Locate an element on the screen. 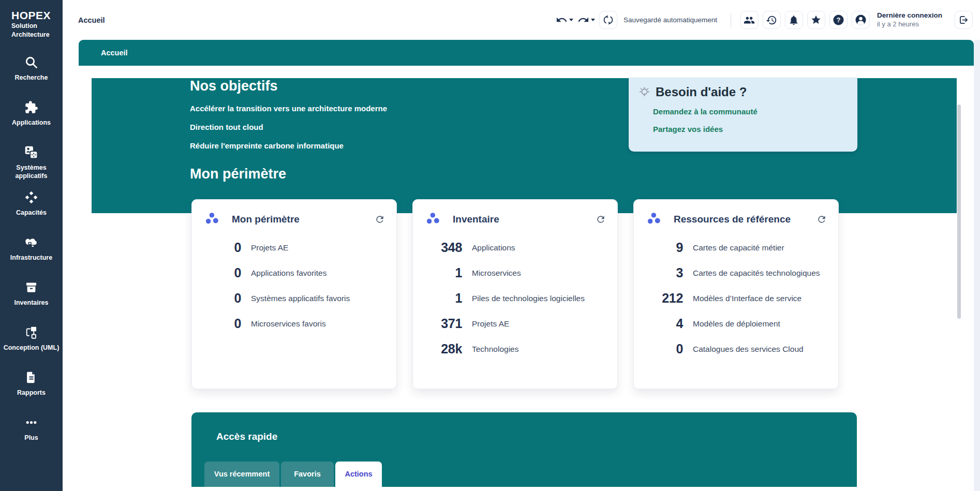 Image resolution: width=980 pixels, height=491 pixels. sync-icon is located at coordinates (608, 20).